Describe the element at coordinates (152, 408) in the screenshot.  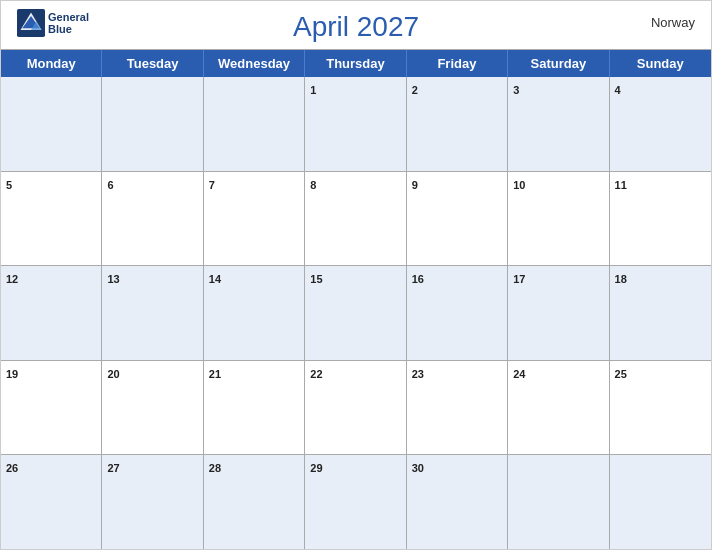
I see `day-cell: 20` at that location.